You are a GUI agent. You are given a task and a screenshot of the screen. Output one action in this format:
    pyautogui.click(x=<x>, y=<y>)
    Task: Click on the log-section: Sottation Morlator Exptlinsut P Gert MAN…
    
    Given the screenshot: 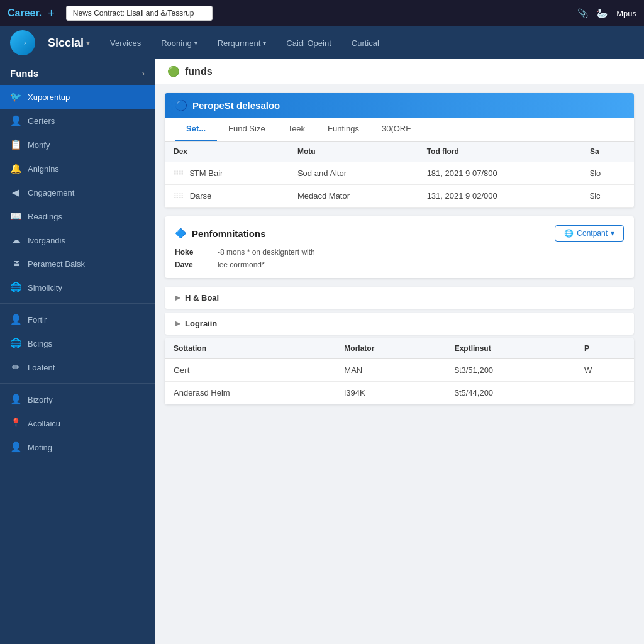 What is the action you would take?
    pyautogui.click(x=399, y=371)
    